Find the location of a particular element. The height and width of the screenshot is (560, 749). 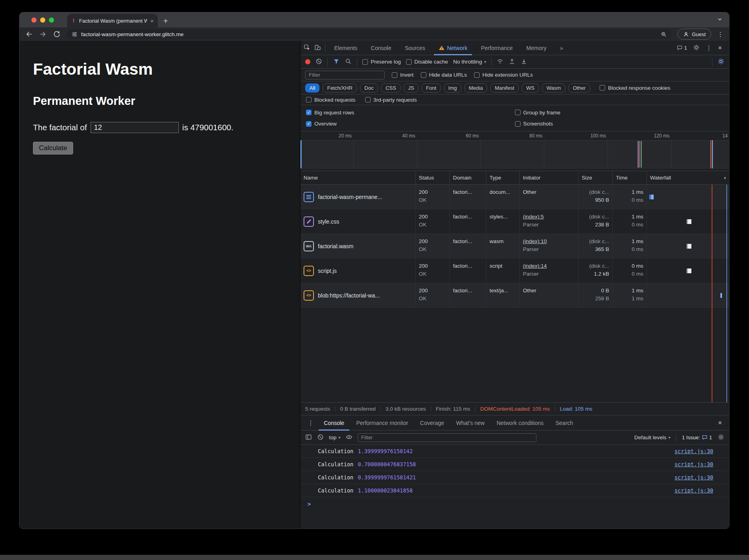

console-filter-input is located at coordinates (447, 438).